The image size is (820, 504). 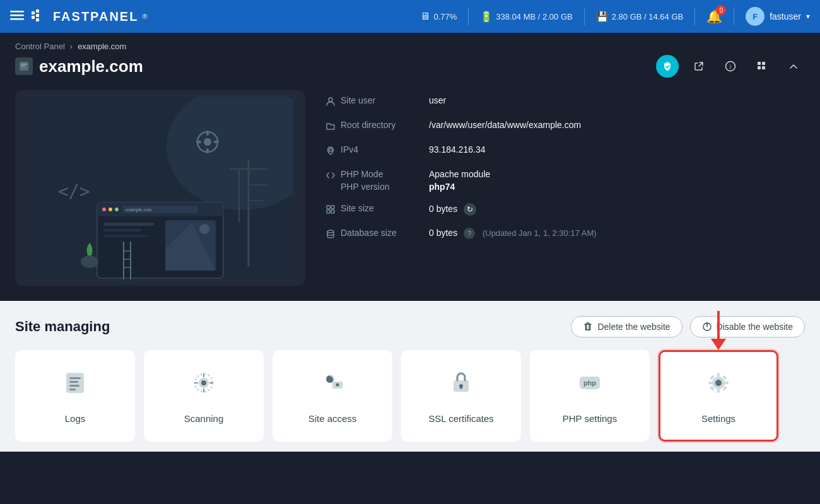 I want to click on breadcrumb: Control Panel › example.com, so click(x=410, y=47).